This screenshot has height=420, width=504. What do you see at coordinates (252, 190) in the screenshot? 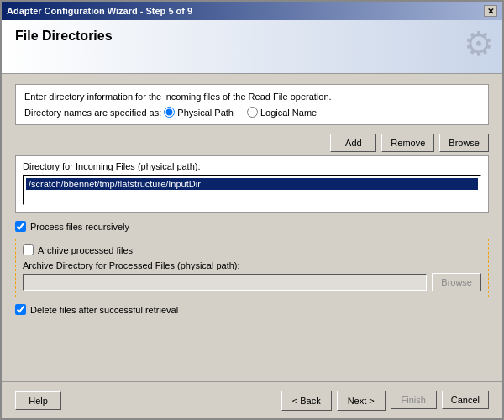
I see `directory-list: /scratch/bbennet/tmp/flatstructure/Input…` at bounding box center [252, 190].